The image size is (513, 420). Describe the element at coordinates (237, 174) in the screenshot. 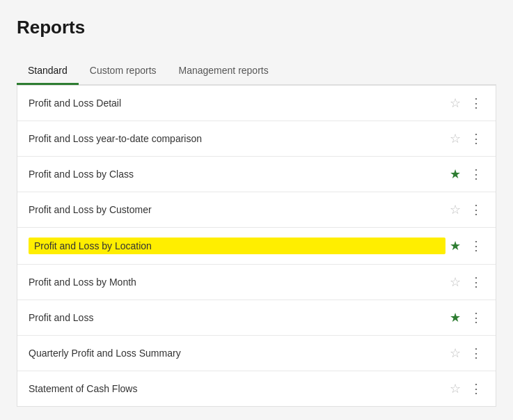

I see `report-name: Profit and Loss by Class` at that location.